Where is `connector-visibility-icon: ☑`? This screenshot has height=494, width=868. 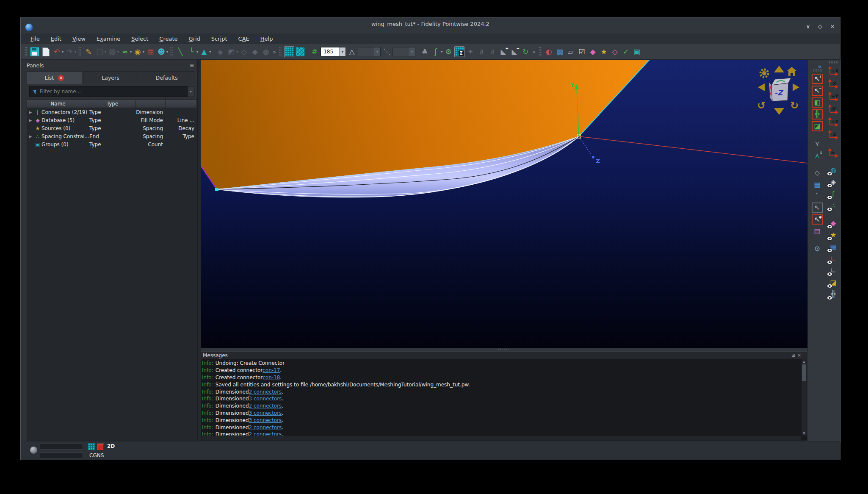 connector-visibility-icon: ☑ is located at coordinates (582, 52).